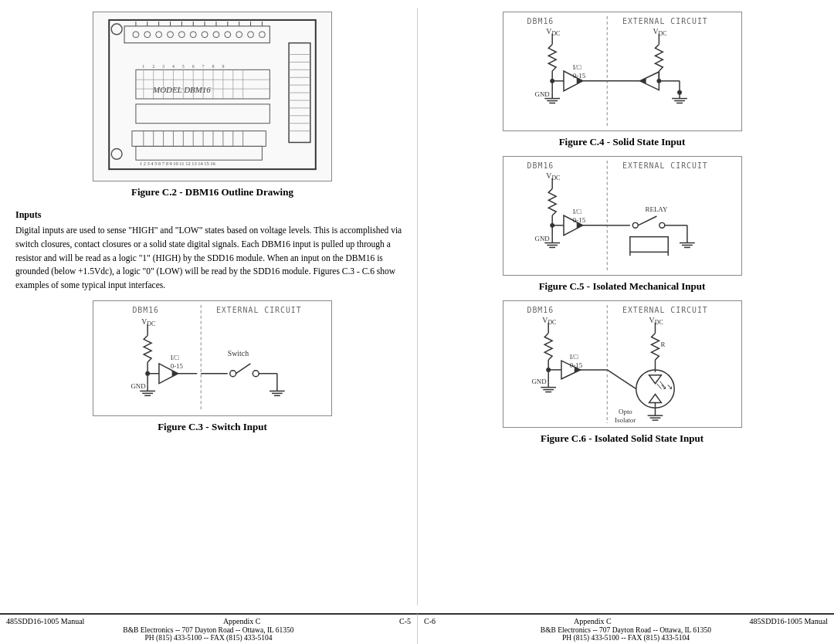 The image size is (834, 644). I want to click on footer-company-left: B&B Electronics -- 707 Dayton Road -- Ot…, so click(208, 630).